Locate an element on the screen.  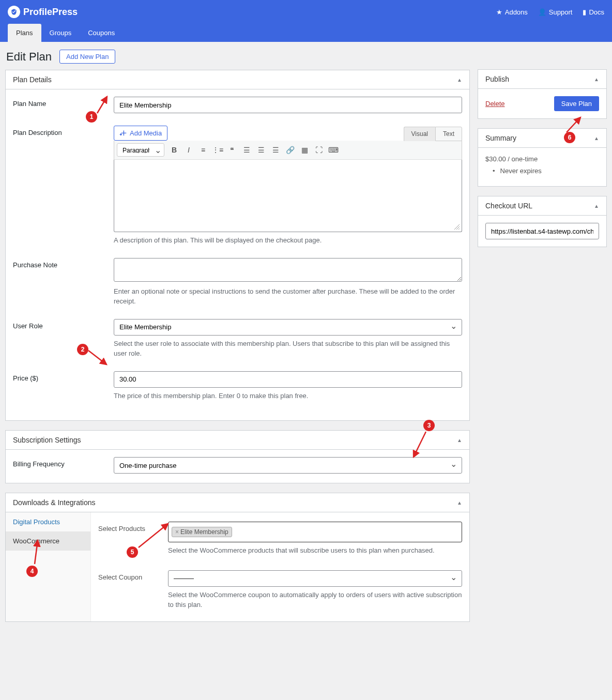
summary-price: $30.00 / one-time is located at coordinates (542, 159).